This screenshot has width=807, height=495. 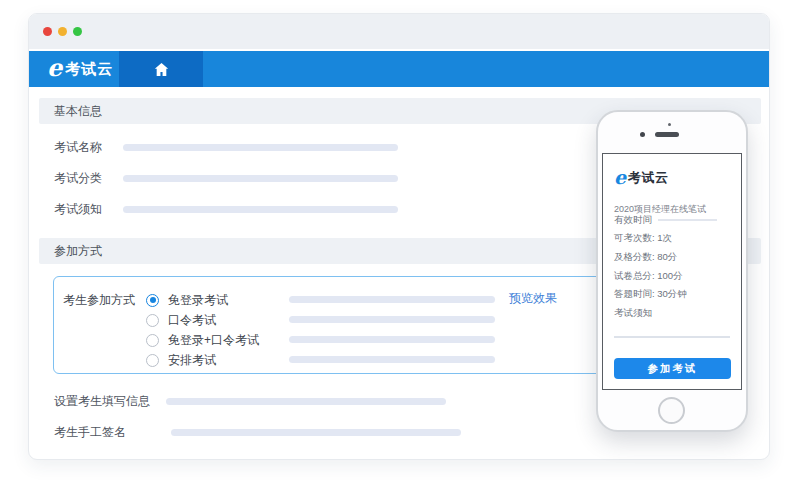 What do you see at coordinates (674, 276) in the screenshot?
I see `info-row-total-score: 试卷总分: 100分` at bounding box center [674, 276].